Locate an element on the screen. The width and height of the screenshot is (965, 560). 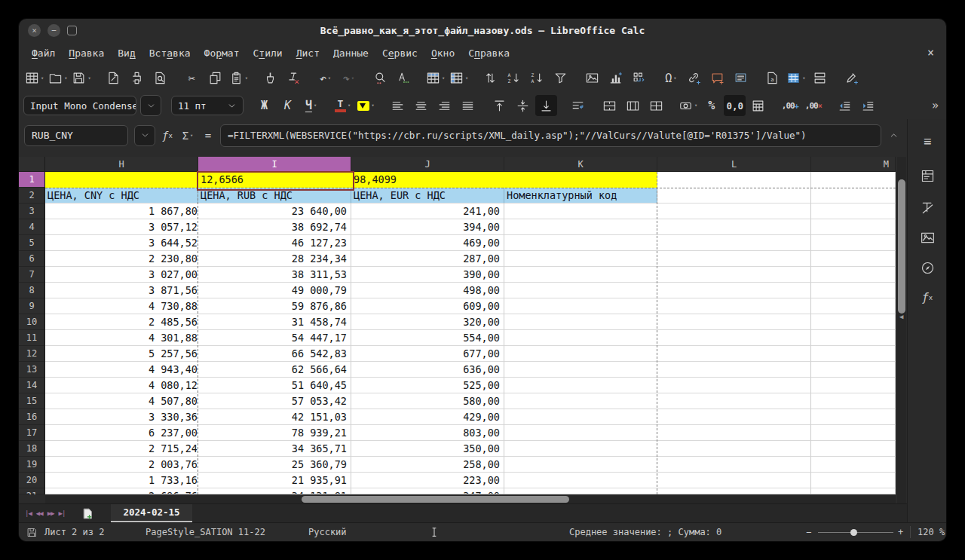
cell-M18 is located at coordinates (853, 449).